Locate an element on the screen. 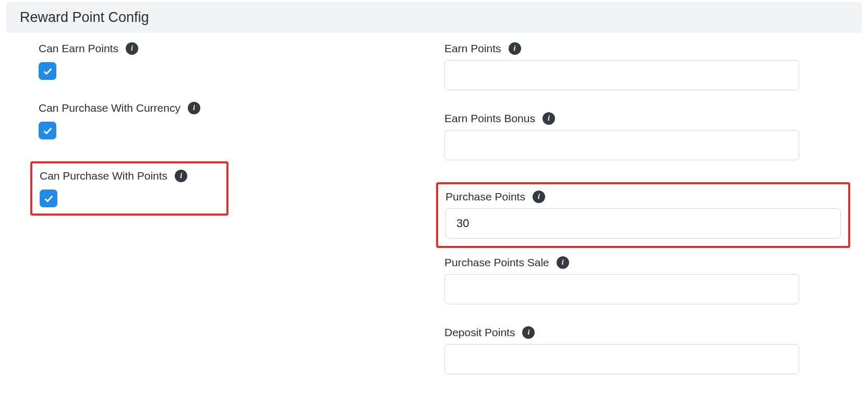 This screenshot has width=868, height=403. field-earn-points: Earn Points i is located at coordinates (643, 66).